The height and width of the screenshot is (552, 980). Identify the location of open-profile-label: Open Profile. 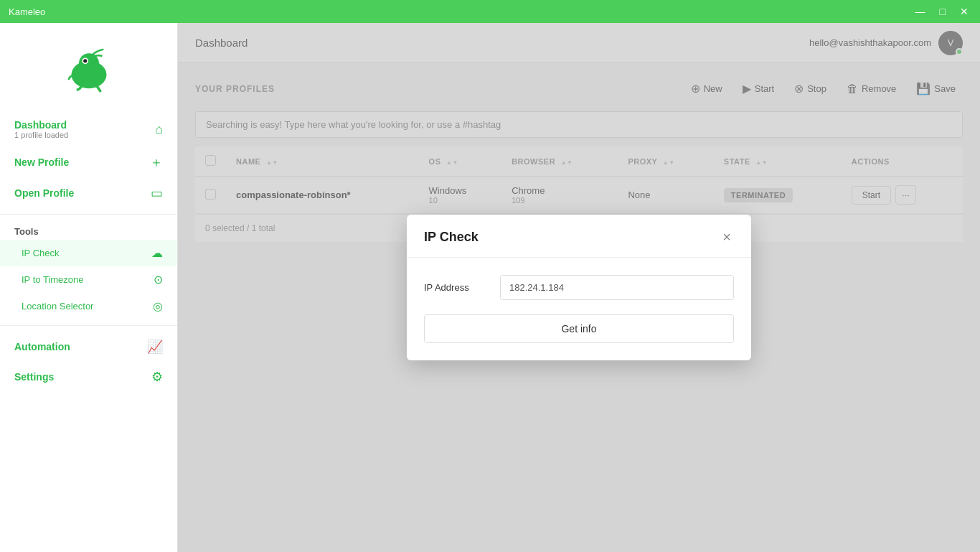
(44, 193).